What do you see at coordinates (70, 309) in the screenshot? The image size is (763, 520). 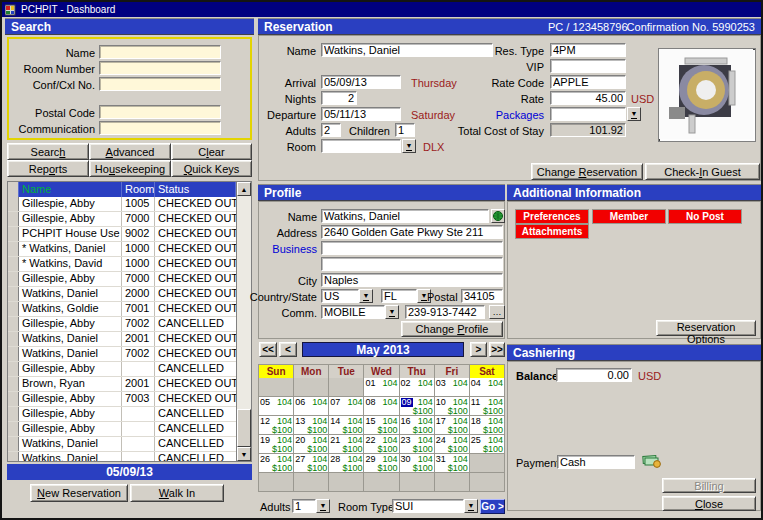 I see `cell-name: Watkins, Goldie` at bounding box center [70, 309].